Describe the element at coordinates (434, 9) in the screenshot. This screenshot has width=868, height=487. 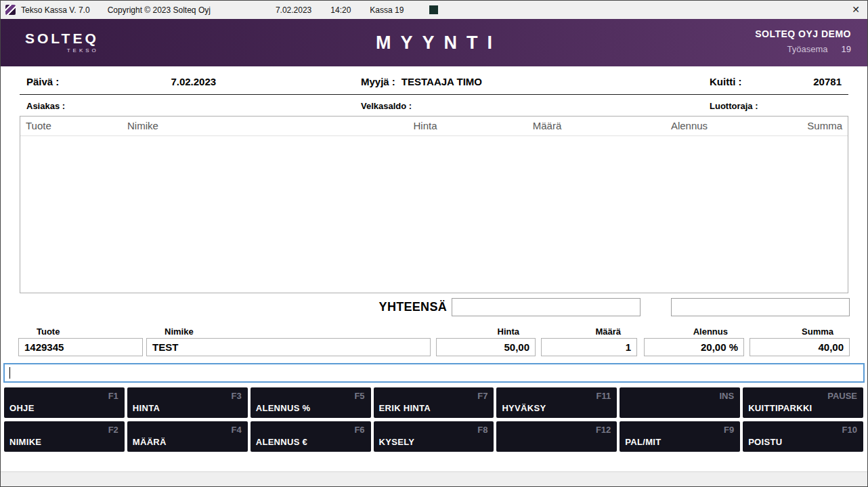
I see `titlebar: Tekso Kassa V. 7.0 Copyright © 2023 Solt…` at that location.